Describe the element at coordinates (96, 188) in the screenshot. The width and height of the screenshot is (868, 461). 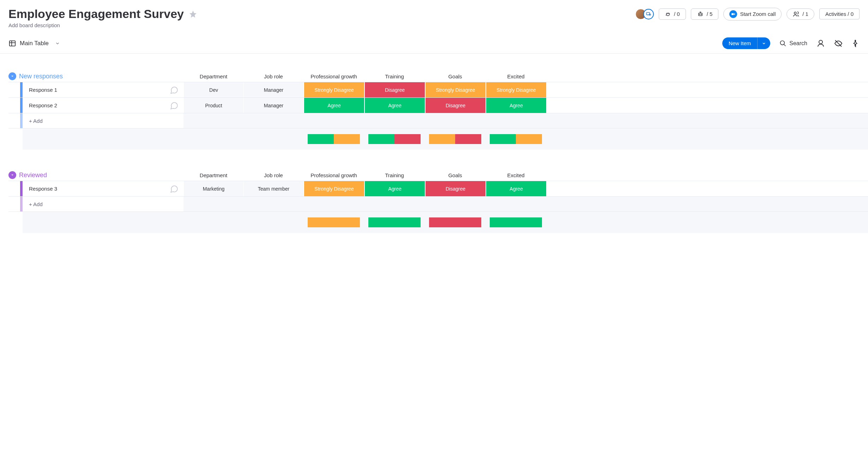
I see `table-row: Response 3` at that location.